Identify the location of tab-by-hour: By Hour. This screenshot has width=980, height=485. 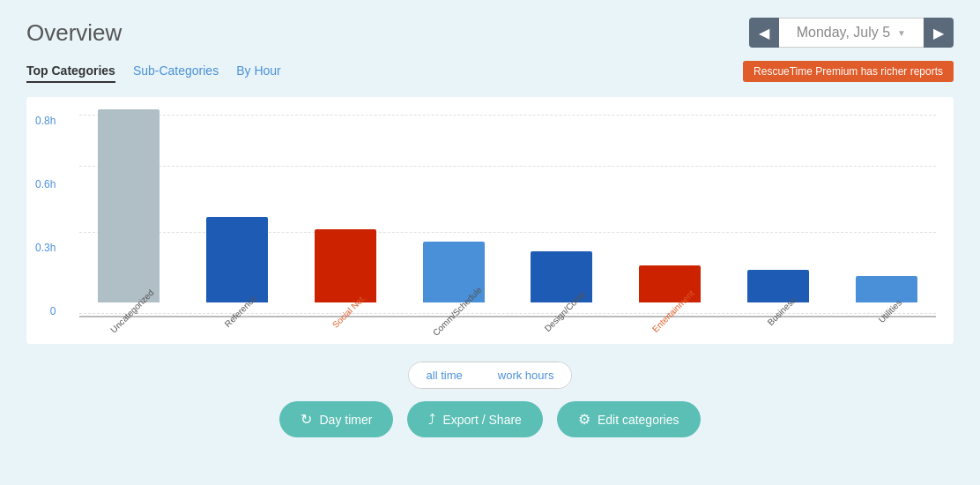
(259, 71).